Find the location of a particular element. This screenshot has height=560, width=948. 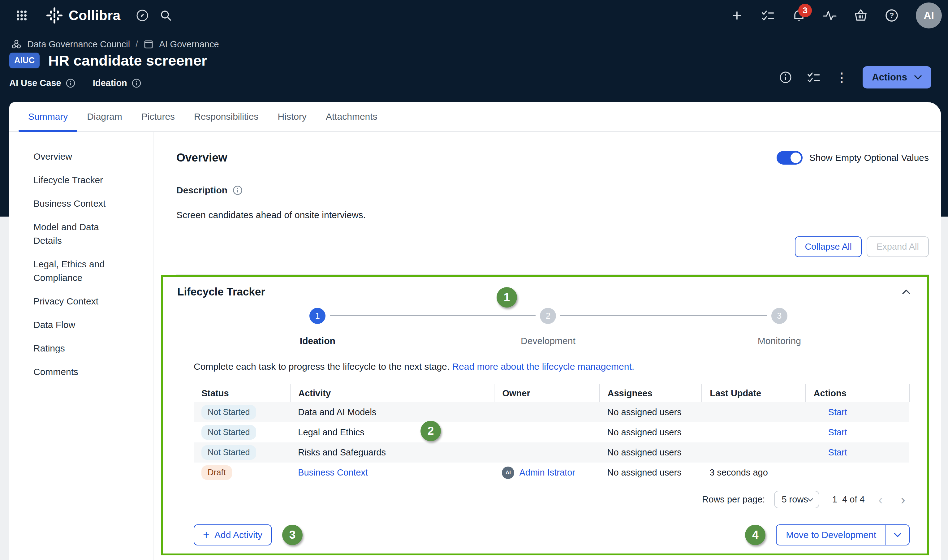

collibra-logo-icon is located at coordinates (54, 15).